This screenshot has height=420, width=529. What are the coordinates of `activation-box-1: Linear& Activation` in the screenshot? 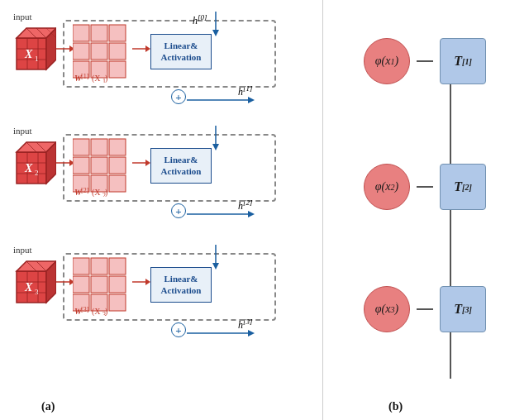 It's located at (181, 51).